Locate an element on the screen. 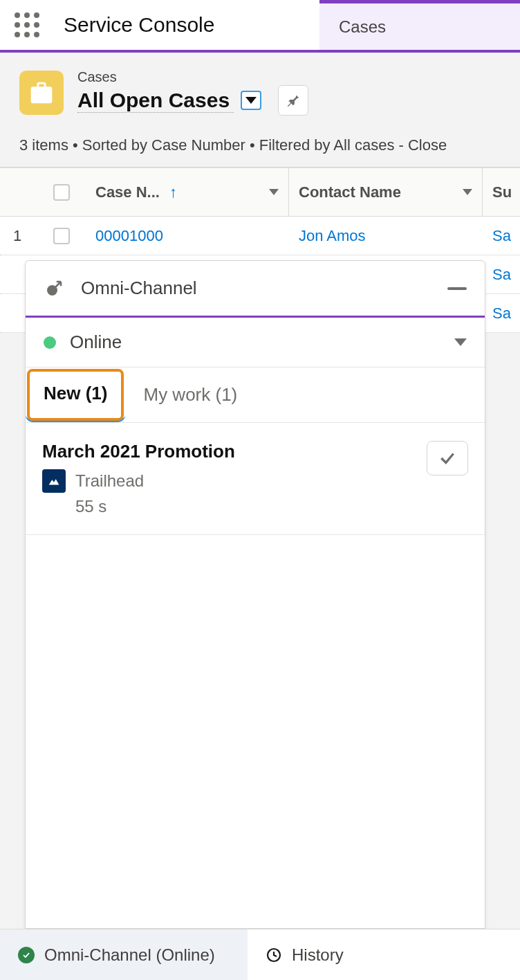 The image size is (520, 980). utility-label: Omni-Channel (Online) is located at coordinates (130, 955).